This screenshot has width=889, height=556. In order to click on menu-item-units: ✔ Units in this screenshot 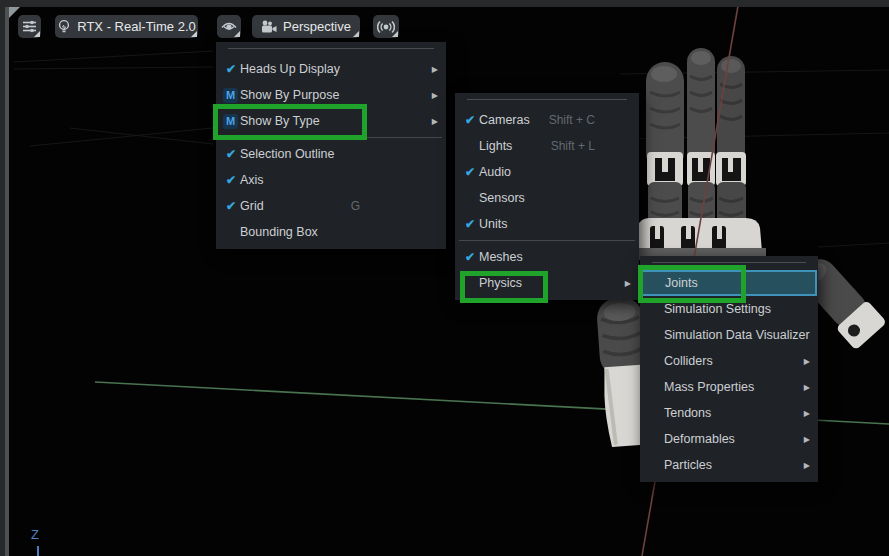, I will do `click(547, 224)`.